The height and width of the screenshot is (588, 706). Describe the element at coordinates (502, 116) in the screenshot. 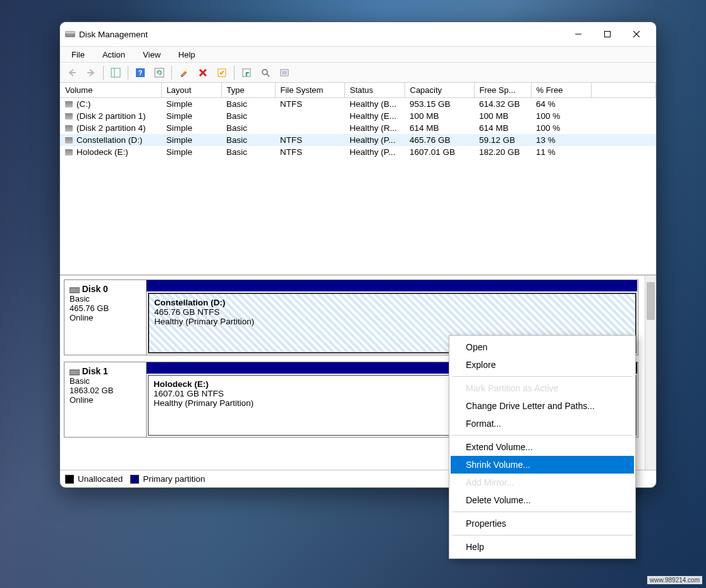

I see `cell-free: 100 MB` at that location.